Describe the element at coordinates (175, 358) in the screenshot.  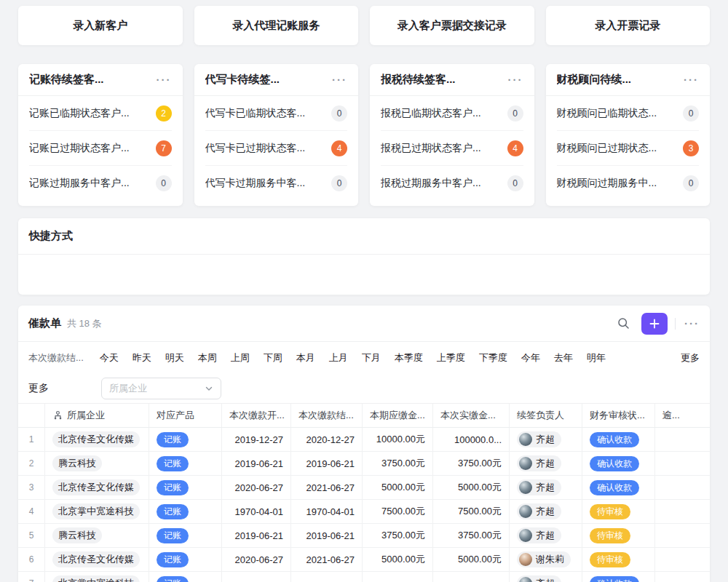
I see `date-filter-option: 明天` at that location.